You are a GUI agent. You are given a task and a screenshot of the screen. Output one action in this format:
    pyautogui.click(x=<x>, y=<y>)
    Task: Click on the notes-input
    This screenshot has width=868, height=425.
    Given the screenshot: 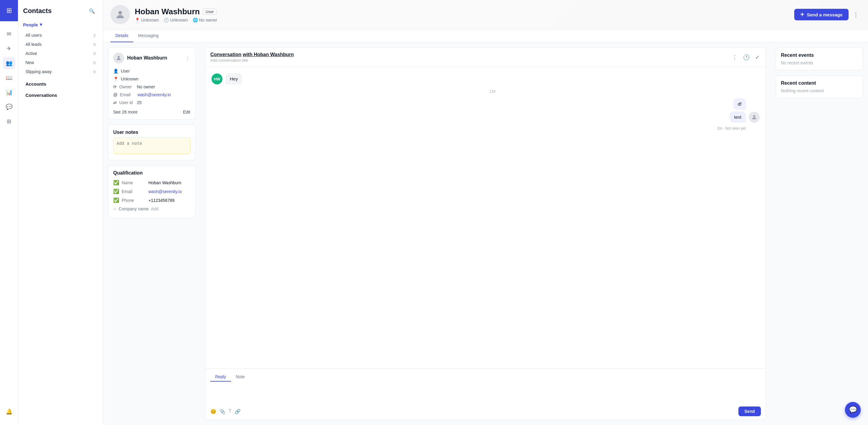 What is the action you would take?
    pyautogui.click(x=152, y=146)
    